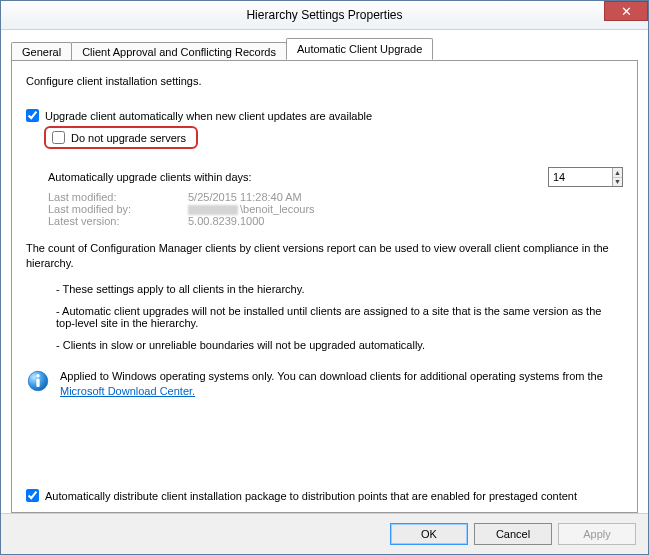 The height and width of the screenshot is (555, 649). I want to click on description-text: The count of Configuration Manager clien…, so click(324, 256).